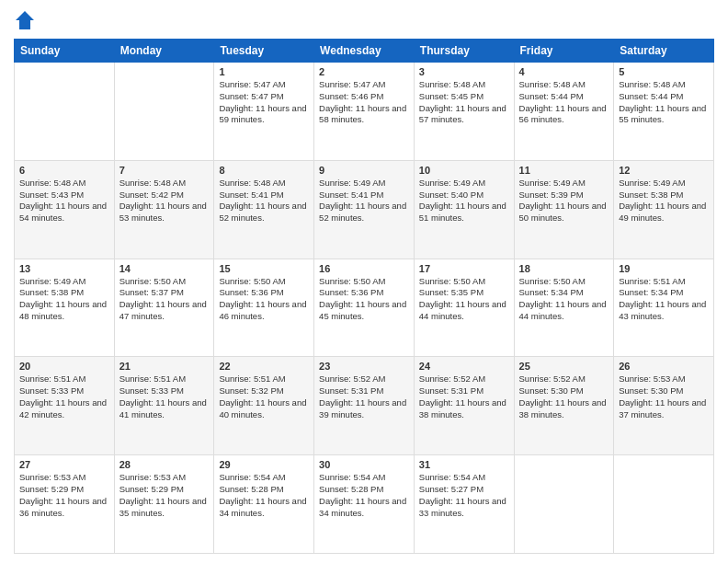 Image resolution: width=728 pixels, height=563 pixels. Describe the element at coordinates (364, 407) in the screenshot. I see `calendar-cell: 23Sunrise: 5:52 AM Sunset: 5:31 PM Dayli…` at that location.